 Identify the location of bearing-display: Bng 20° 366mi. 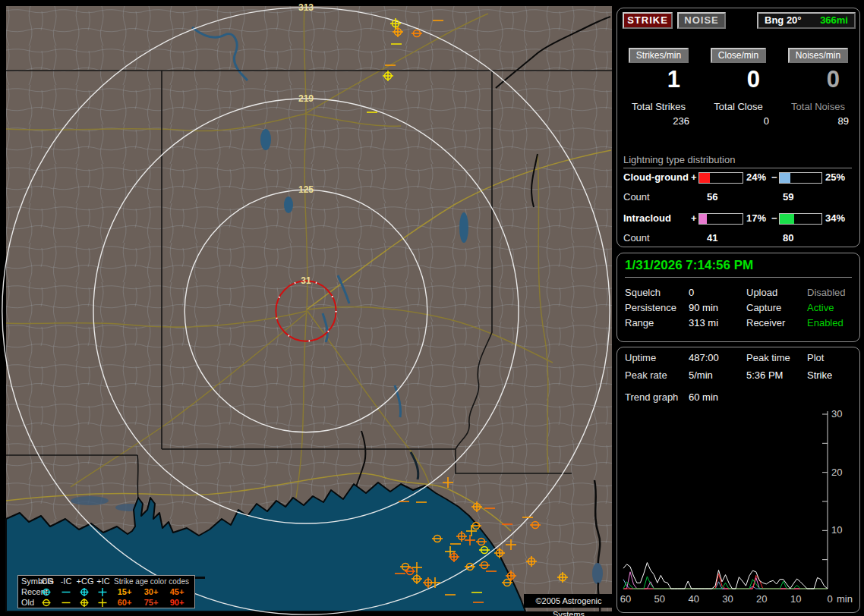
(806, 20).